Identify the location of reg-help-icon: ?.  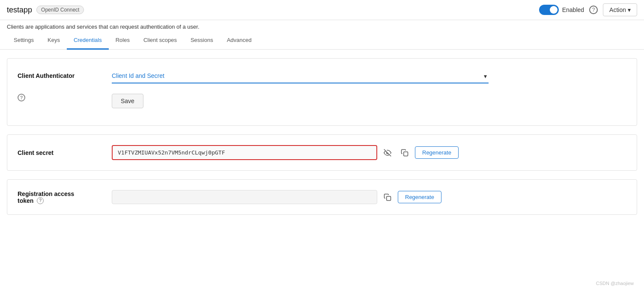
(40, 201).